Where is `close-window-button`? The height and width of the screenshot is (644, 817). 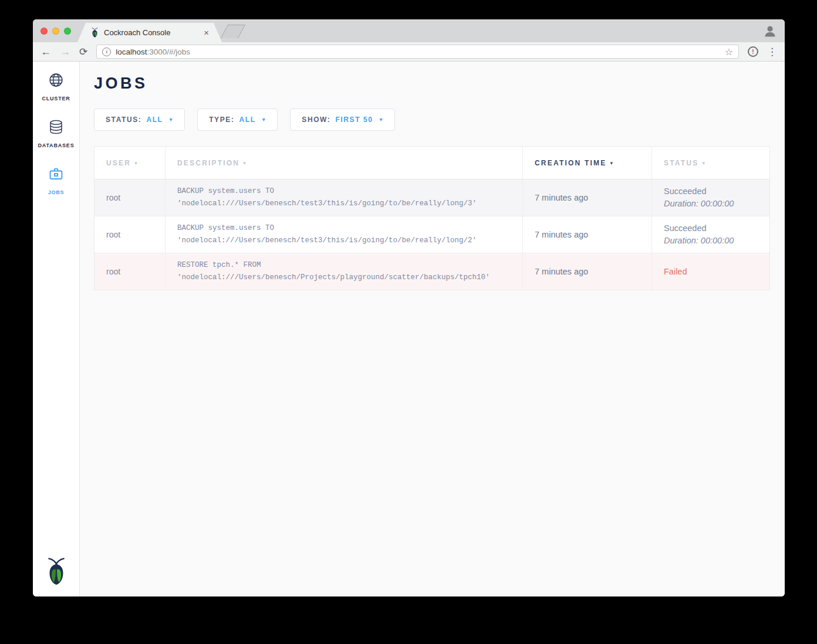
close-window-button is located at coordinates (44, 31).